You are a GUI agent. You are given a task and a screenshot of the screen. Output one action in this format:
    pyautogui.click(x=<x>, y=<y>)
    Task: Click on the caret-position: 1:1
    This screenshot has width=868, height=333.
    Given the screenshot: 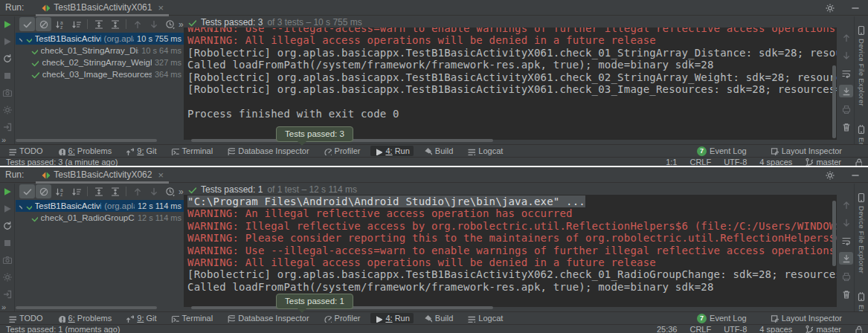 What is the action you would take?
    pyautogui.click(x=671, y=162)
    